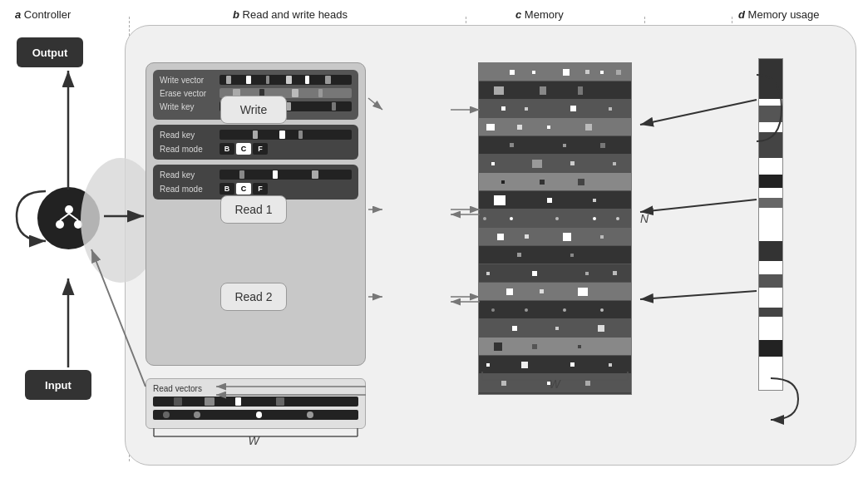  What do you see at coordinates (555, 229) in the screenshot?
I see `memory-grid` at bounding box center [555, 229].